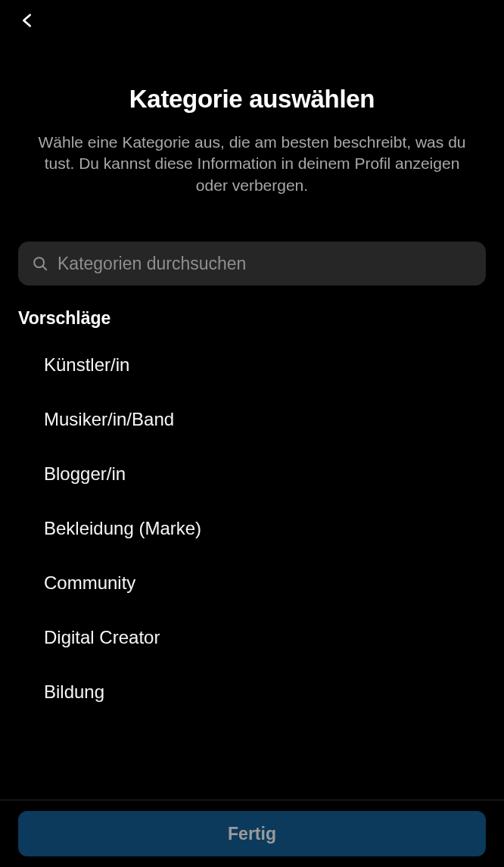 This screenshot has height=867, width=504. Describe the element at coordinates (252, 264) in the screenshot. I see `search-field-wrapper` at that location.